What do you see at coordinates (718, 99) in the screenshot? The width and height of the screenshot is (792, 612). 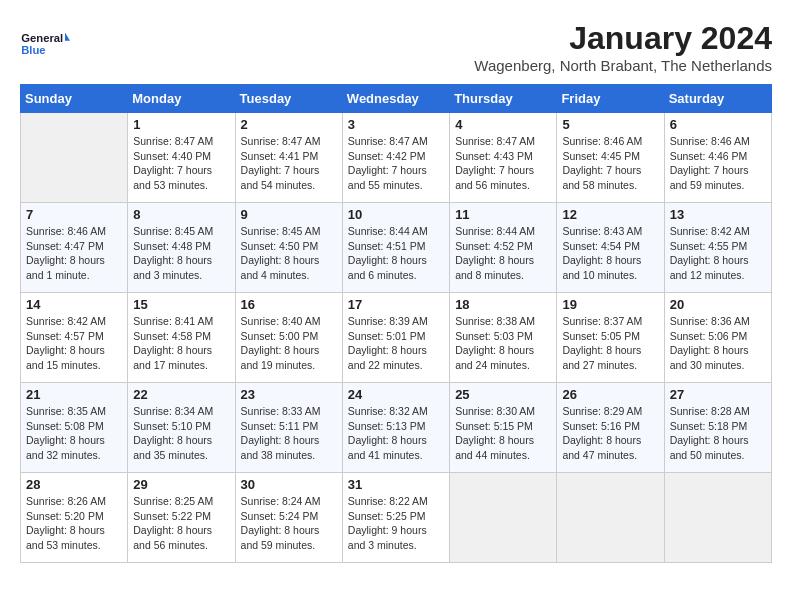 I see `column-header-saturday: Saturday` at bounding box center [718, 99].